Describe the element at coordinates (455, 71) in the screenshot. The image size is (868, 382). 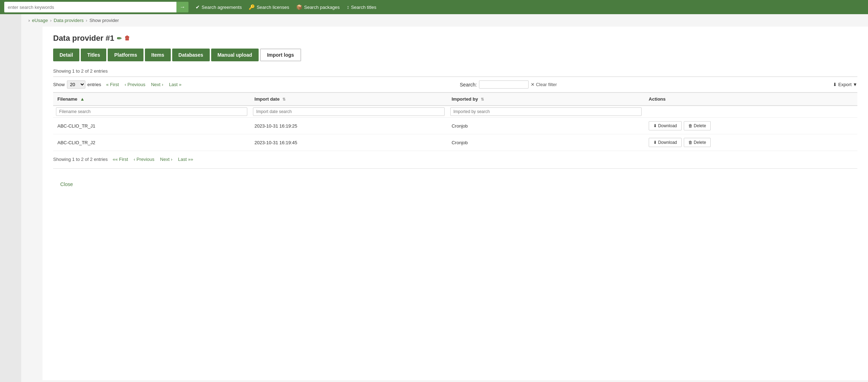
I see `showing-text-top: Showing 1 to 2 of 2 entries` at that location.